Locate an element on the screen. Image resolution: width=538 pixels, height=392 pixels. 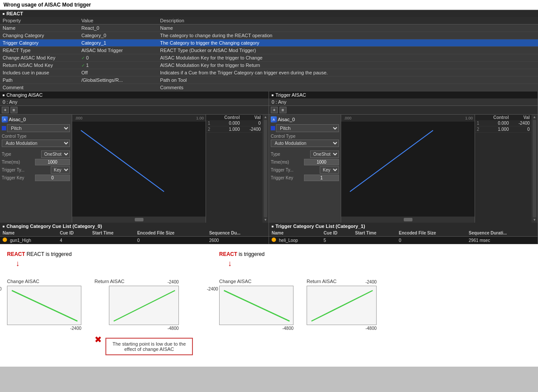
t-row2-num: 2 is located at coordinates (479, 130).